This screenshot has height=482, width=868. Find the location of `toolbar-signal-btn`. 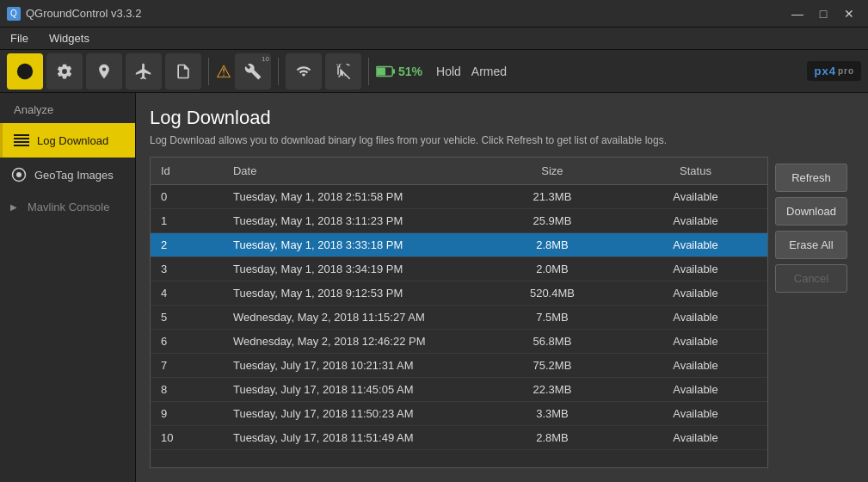

toolbar-signal-btn is located at coordinates (343, 71).